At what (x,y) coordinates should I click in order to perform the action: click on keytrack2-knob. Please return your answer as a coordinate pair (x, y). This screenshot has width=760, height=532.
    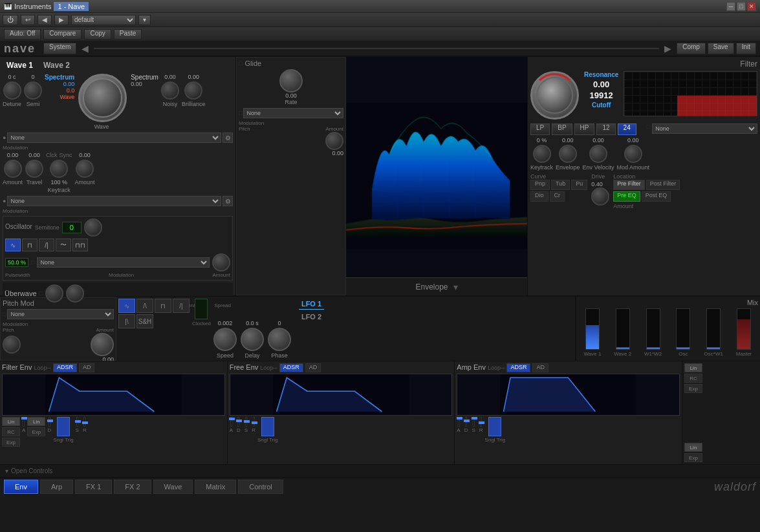
    Looking at the image, I should click on (59, 169).